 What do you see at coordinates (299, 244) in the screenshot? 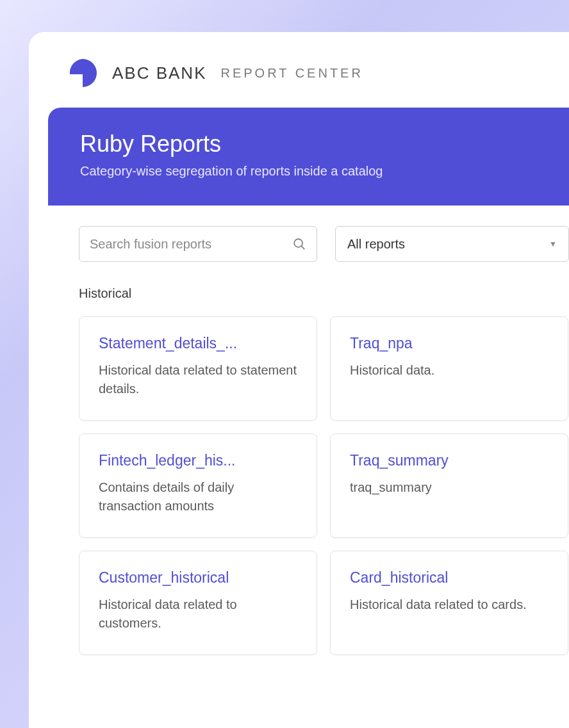
I see `search-icon` at bounding box center [299, 244].